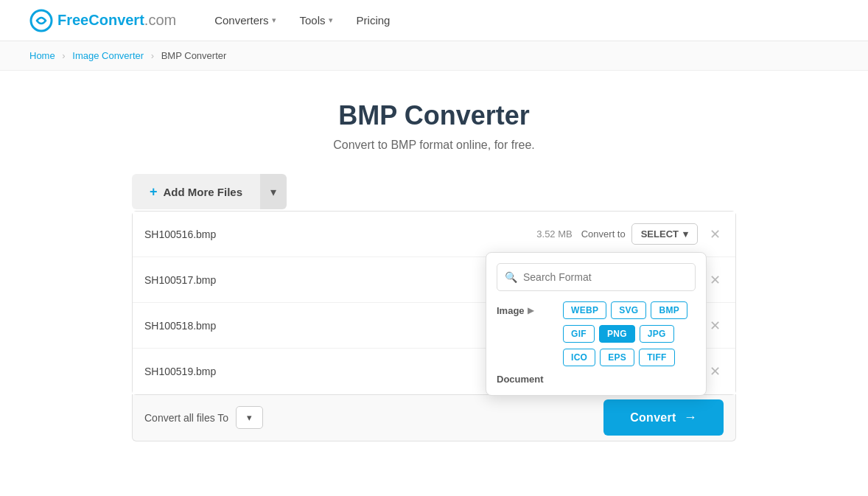  I want to click on toolbar: + Add More Files ▾, so click(434, 192).